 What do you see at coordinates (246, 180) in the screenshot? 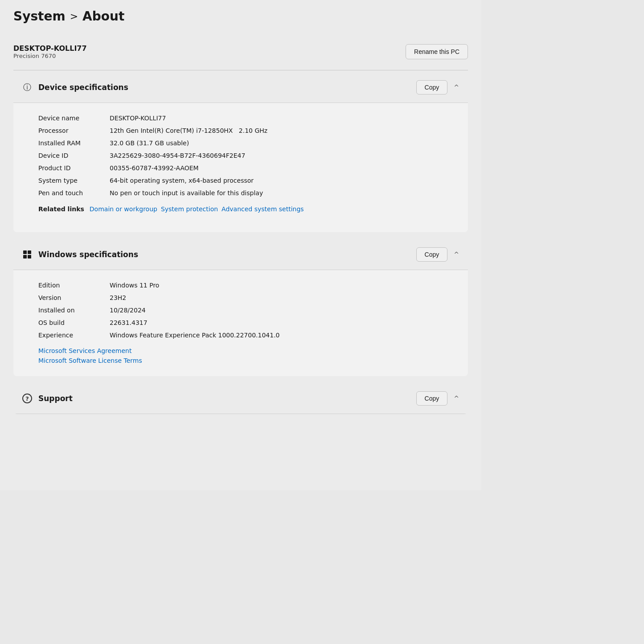
I see `spec-row-system-type: System type 64-bit operating system, x64…` at bounding box center [246, 180].